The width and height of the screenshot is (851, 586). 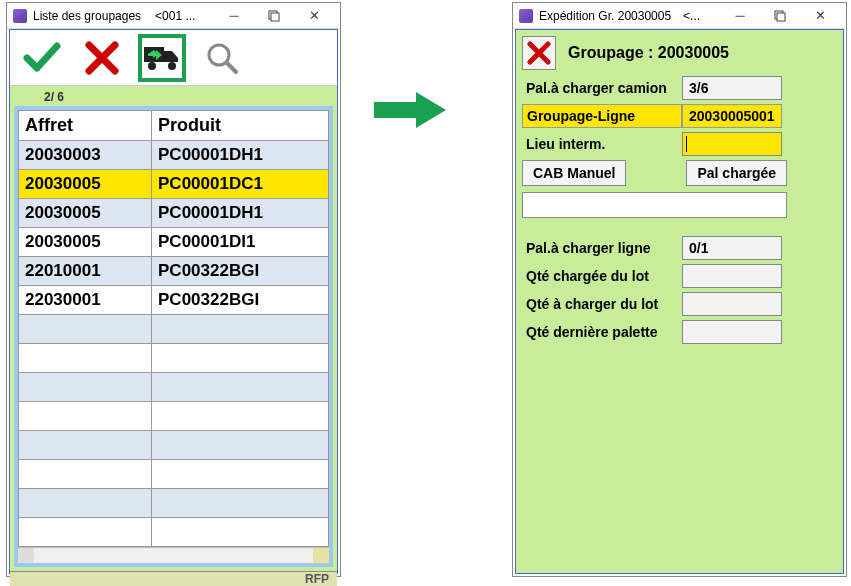 I want to click on right-titlebar: Expédition Gr. 20030005 <... ─ ✕, so click(x=680, y=16).